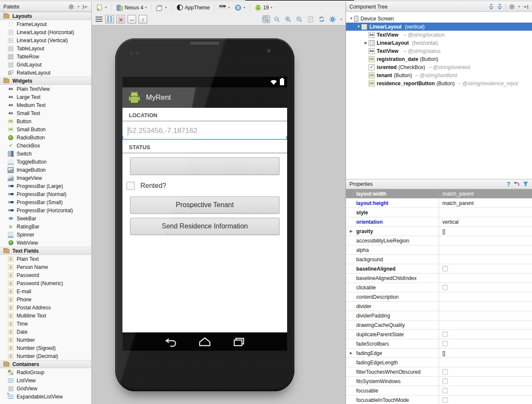 The width and height of the screenshot is (532, 404). Describe the element at coordinates (161, 8) in the screenshot. I see `orientation-button: ▾` at that location.